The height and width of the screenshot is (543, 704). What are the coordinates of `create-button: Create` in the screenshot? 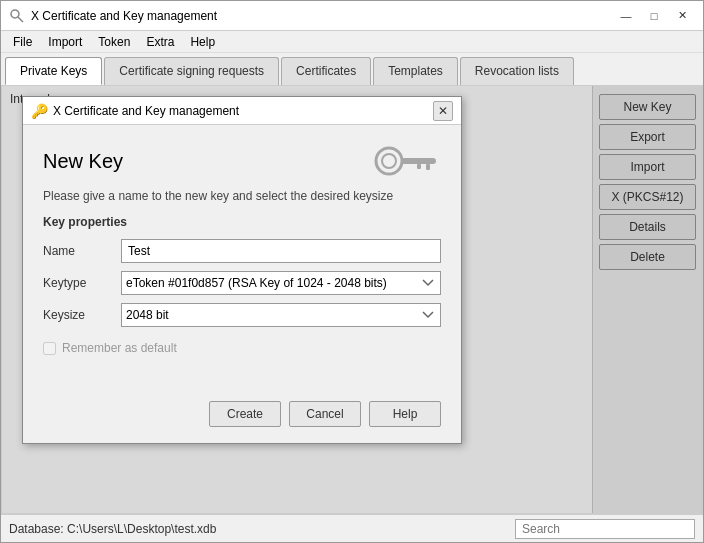 It's located at (245, 414).